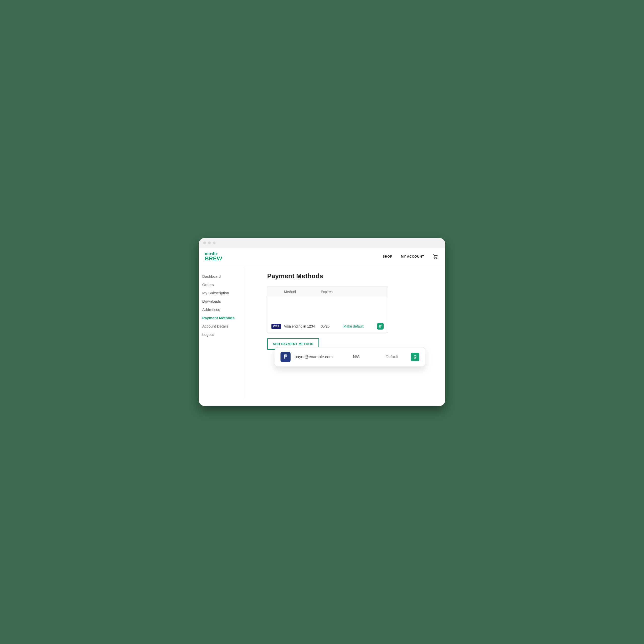 Image resolution: width=644 pixels, height=644 pixels. Describe the element at coordinates (285, 357) in the screenshot. I see `paypal-icon` at that location.